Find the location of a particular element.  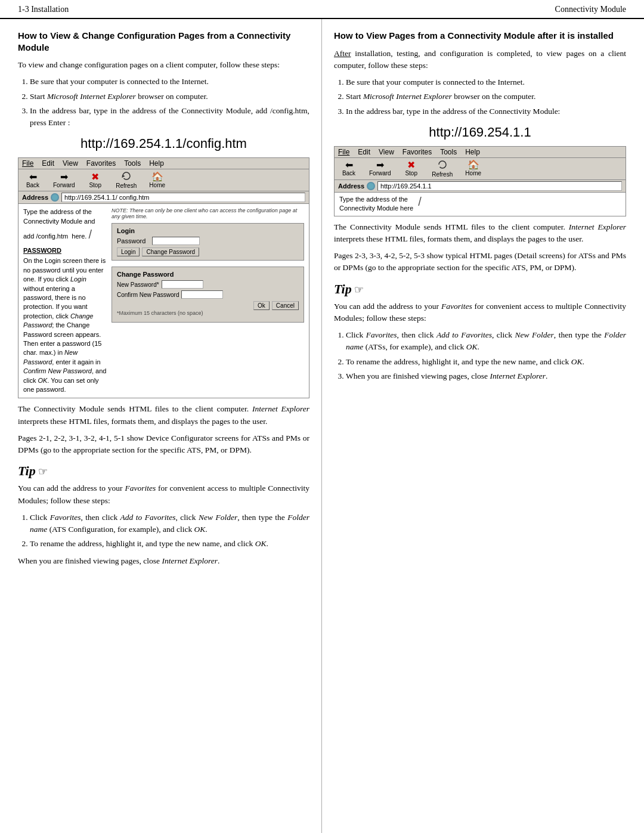

r-refresh-button: Refresh is located at coordinates (442, 169).